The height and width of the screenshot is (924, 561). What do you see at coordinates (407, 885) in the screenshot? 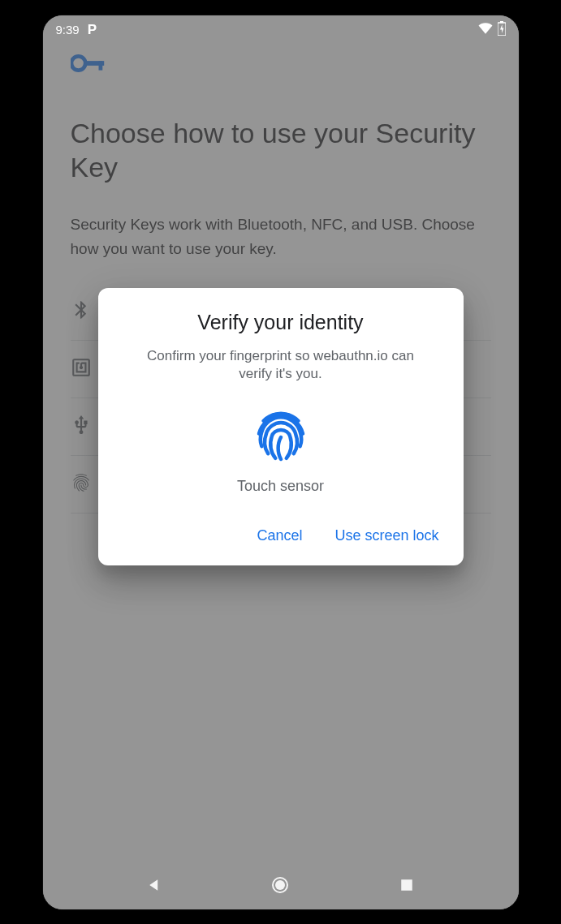
I see `recents-button` at bounding box center [407, 885].